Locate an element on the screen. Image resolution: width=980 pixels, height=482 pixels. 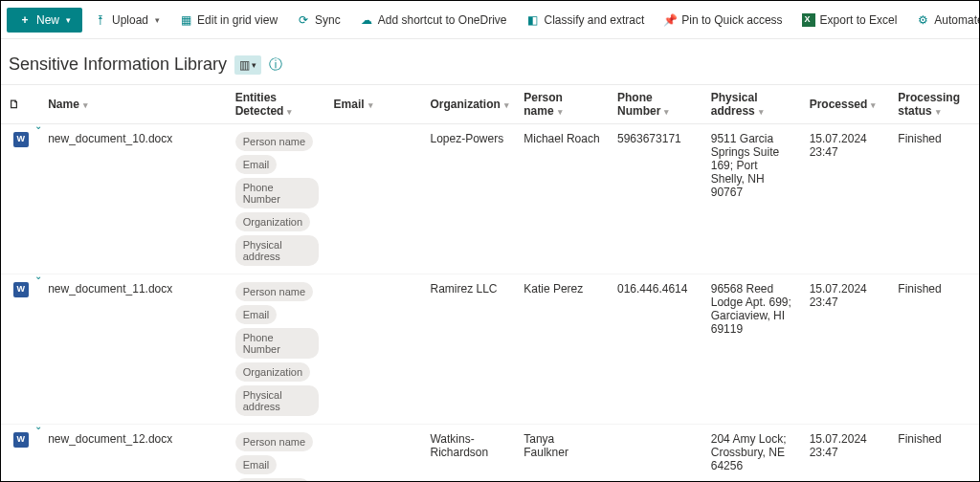
col-filetype: 🗋 is located at coordinates (21, 105).